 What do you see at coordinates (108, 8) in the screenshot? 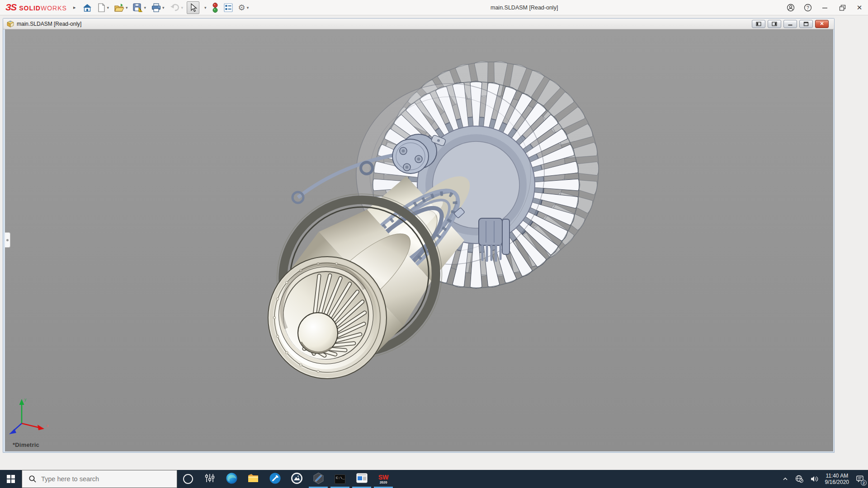
I see `new-document-dropdown: ▾` at bounding box center [108, 8].